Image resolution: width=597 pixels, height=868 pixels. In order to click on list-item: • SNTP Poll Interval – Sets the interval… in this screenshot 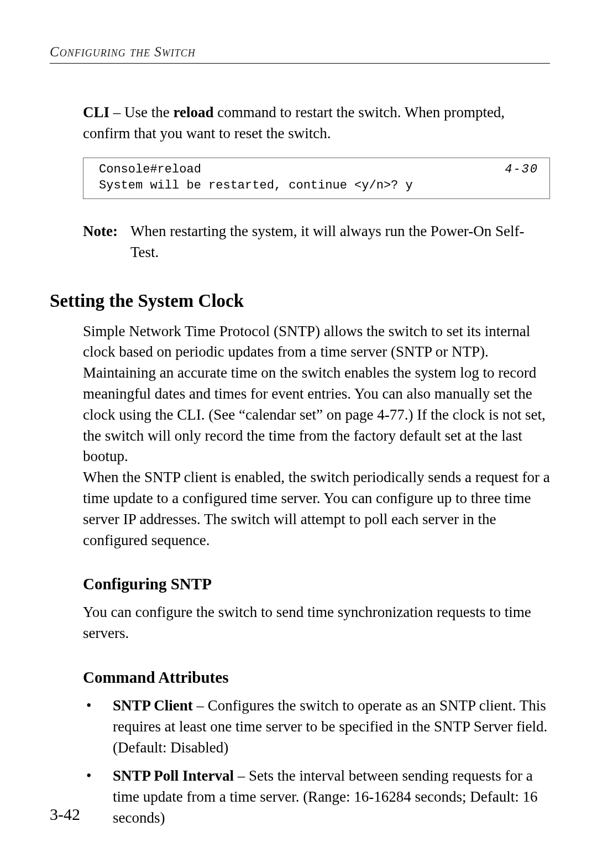, I will do `click(316, 797)`.